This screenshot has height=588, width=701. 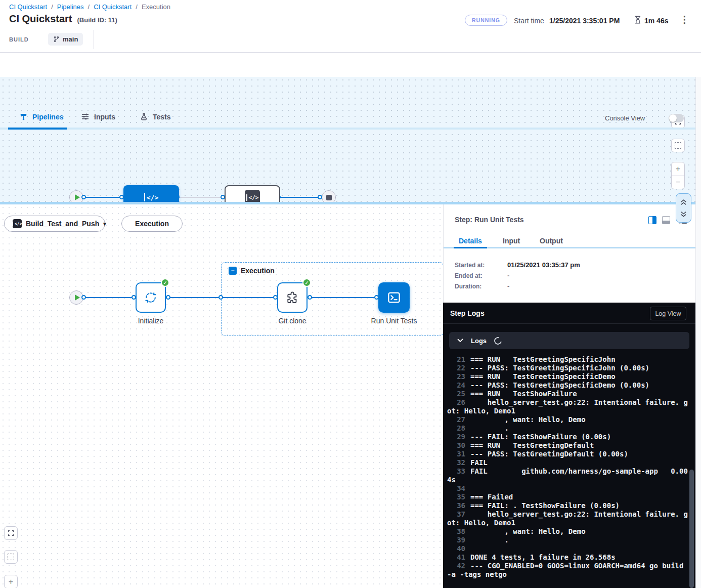 What do you see at coordinates (23, 116) in the screenshot?
I see `pipelines-icon` at bounding box center [23, 116].